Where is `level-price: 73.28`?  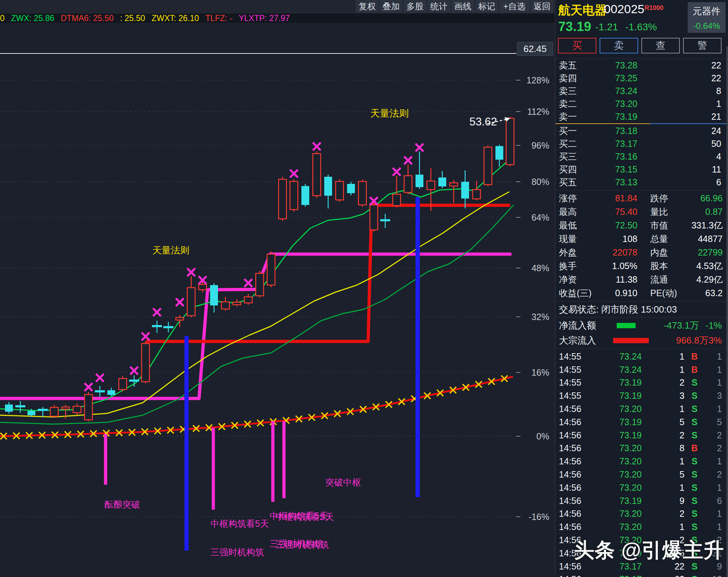
level-price: 73.28 is located at coordinates (614, 66).